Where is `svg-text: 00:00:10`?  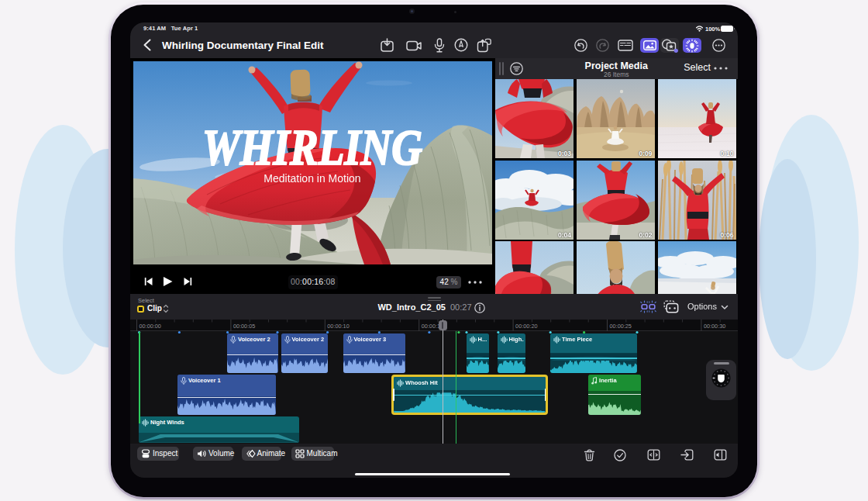 svg-text: 00:00:10 is located at coordinates (338, 326).